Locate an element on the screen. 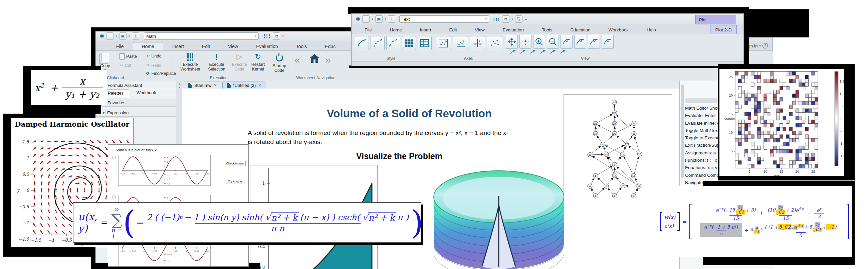 The height and width of the screenshot is (269, 868). math-token: ) is located at coordinates (755, 210).